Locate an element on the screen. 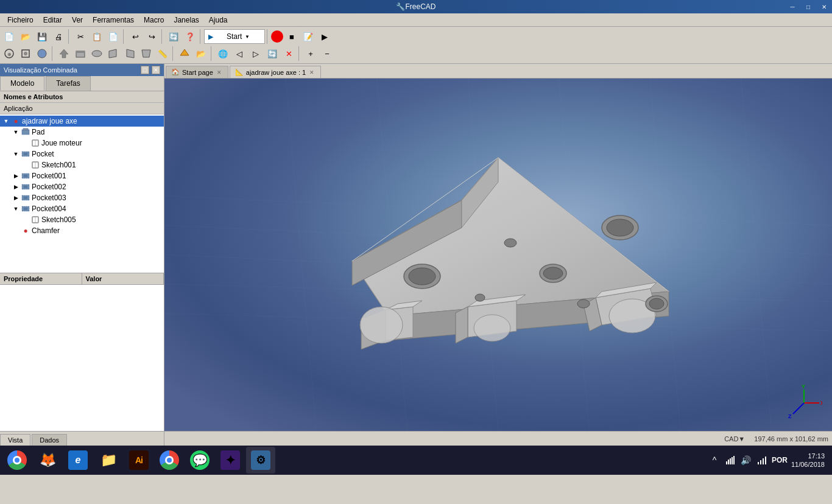  tab-dados: Dados is located at coordinates (49, 439).